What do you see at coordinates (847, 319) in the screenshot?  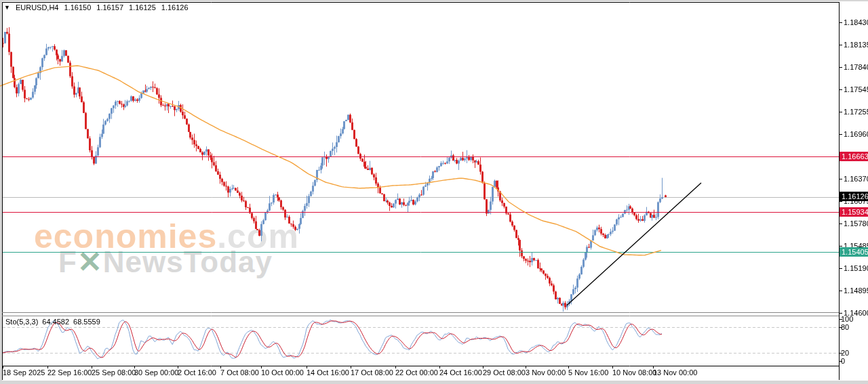 I see `stochastic-tick-label: 100` at bounding box center [847, 319].